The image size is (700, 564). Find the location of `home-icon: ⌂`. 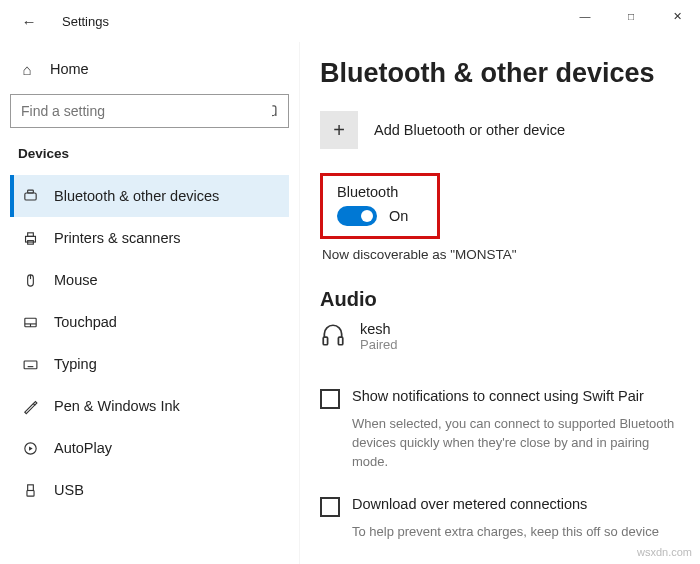

home-icon: ⌂ is located at coordinates (27, 70).